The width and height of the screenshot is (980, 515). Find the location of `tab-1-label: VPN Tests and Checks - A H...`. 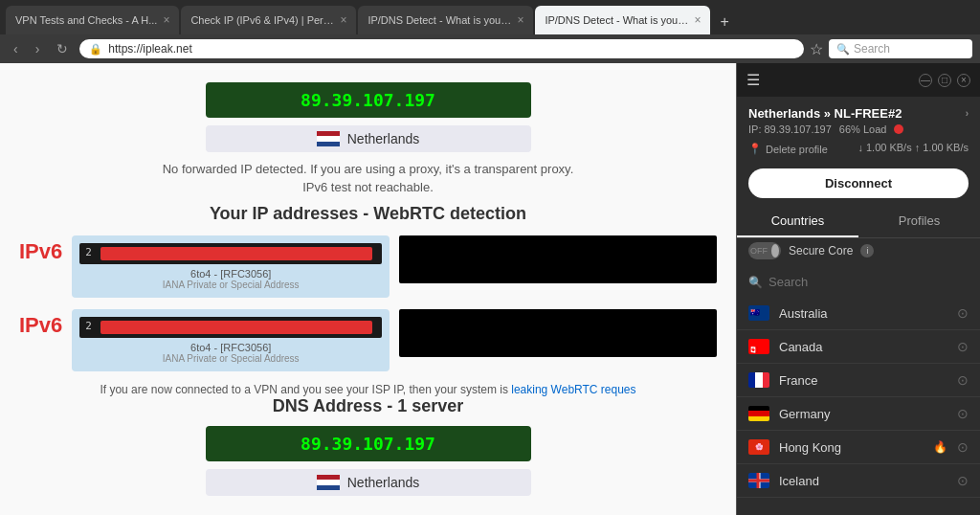

tab-1-label: VPN Tests and Checks - A H... is located at coordinates (86, 20).